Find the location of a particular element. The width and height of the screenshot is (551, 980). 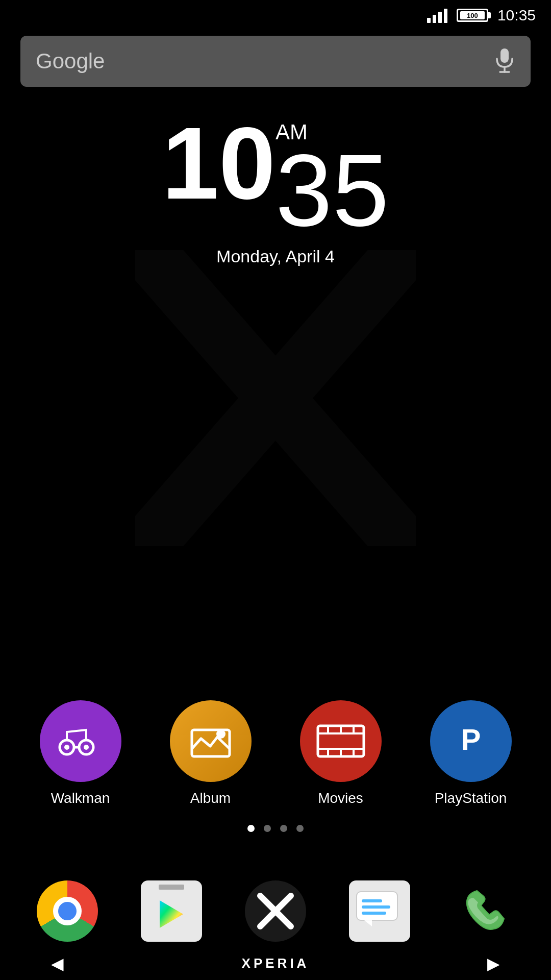

chrome-app is located at coordinates (67, 911).